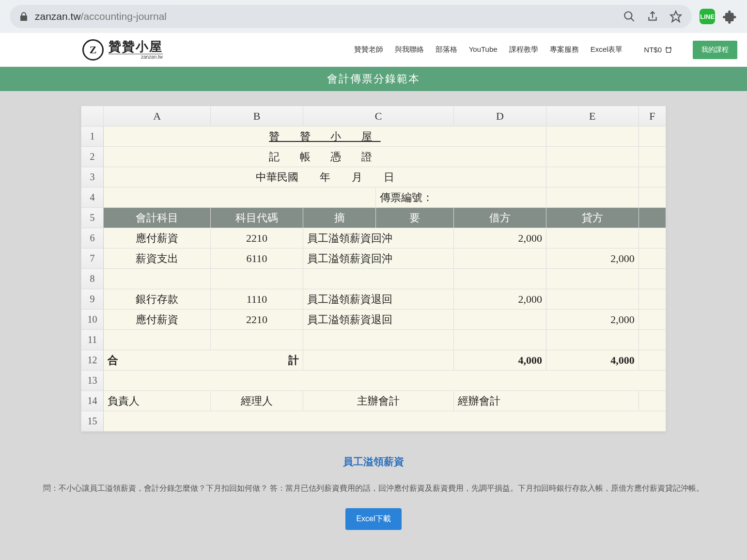  What do you see at coordinates (93, 401) in the screenshot?
I see `row-header: 14` at bounding box center [93, 401].